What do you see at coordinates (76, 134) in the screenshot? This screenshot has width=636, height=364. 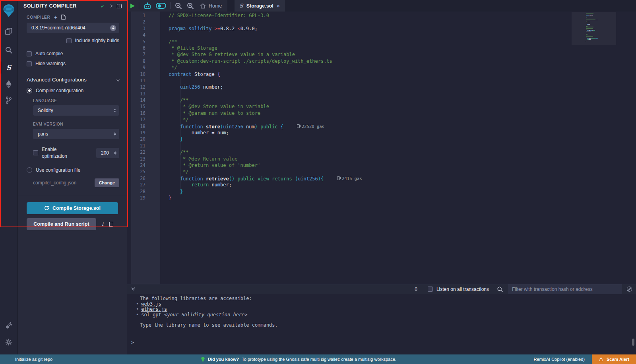 I see `evm-version-select: paris` at bounding box center [76, 134].